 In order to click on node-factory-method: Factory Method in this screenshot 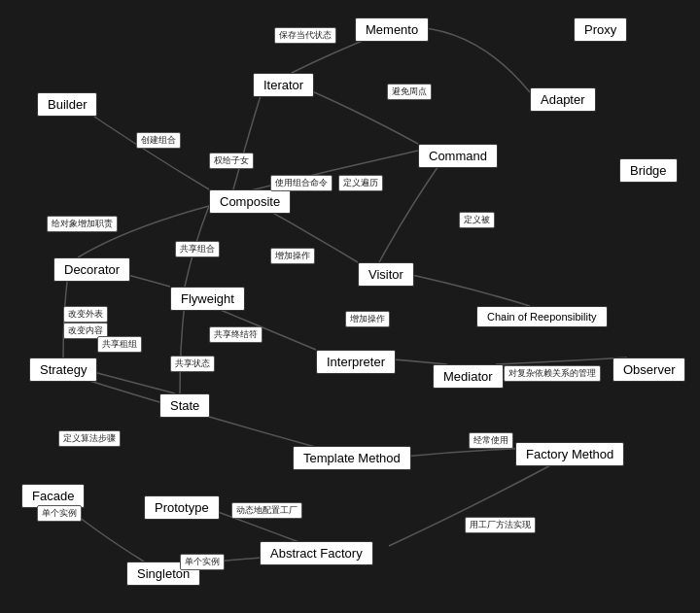, I will do `click(570, 455)`.